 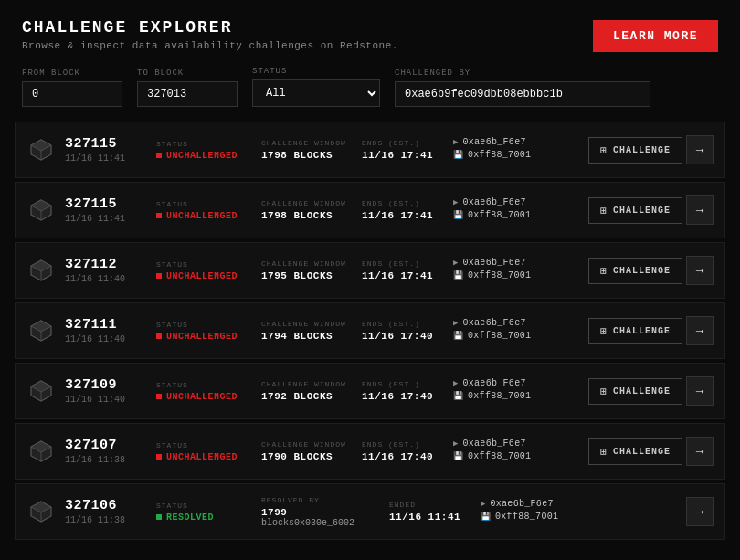 I want to click on challenge-window-value: 1798 BLOCKS, so click(x=307, y=155).